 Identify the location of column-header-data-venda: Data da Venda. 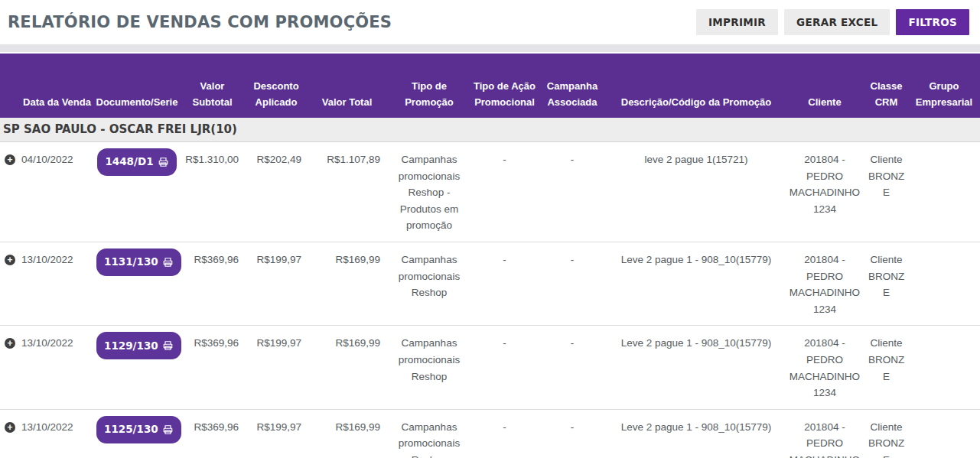
(57, 86).